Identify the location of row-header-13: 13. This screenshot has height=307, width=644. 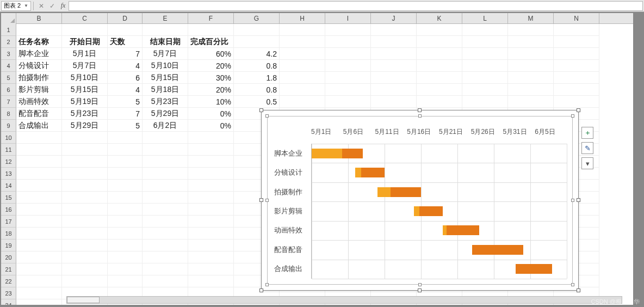
(9, 174).